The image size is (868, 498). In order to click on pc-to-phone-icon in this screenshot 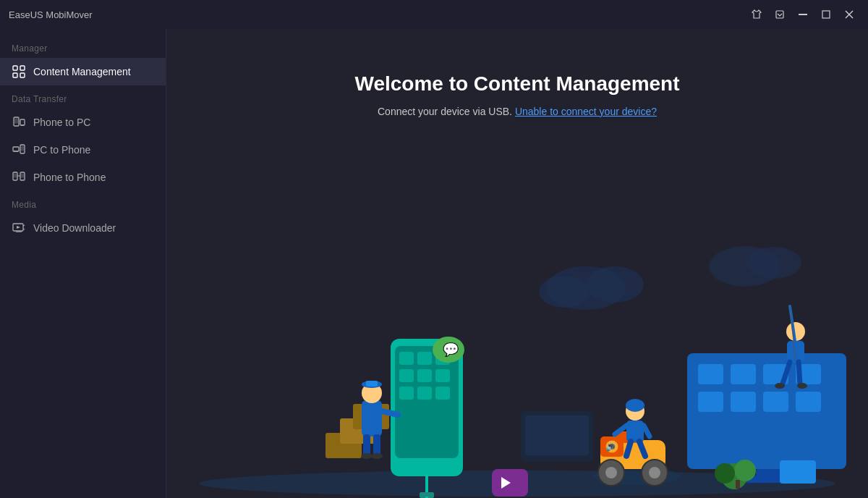, I will do `click(19, 150)`.